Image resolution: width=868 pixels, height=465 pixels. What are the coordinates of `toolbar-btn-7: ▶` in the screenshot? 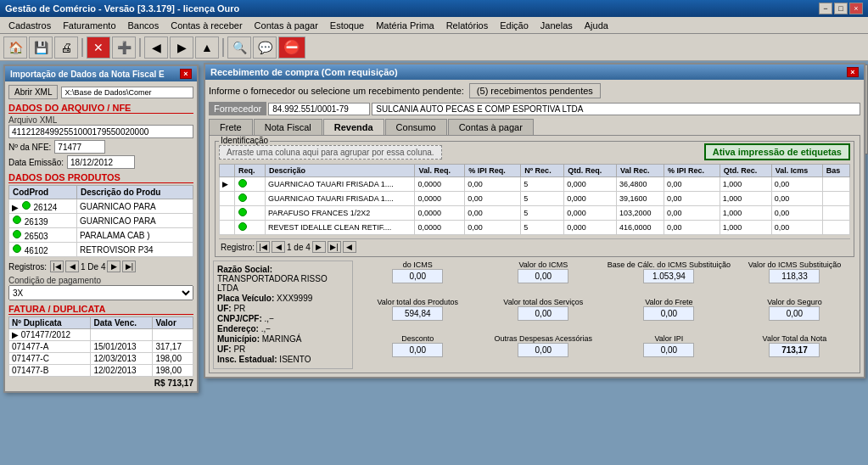 It's located at (182, 48).